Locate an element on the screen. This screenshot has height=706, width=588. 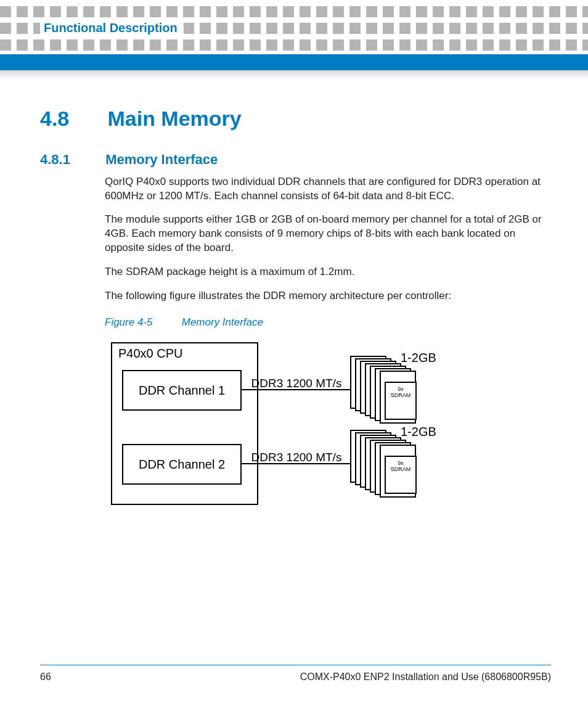
section-title: Main Memory is located at coordinates (174, 118).